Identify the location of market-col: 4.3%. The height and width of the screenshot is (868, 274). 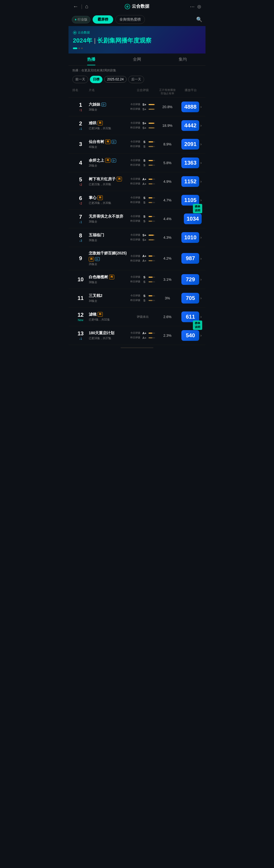
(168, 238).